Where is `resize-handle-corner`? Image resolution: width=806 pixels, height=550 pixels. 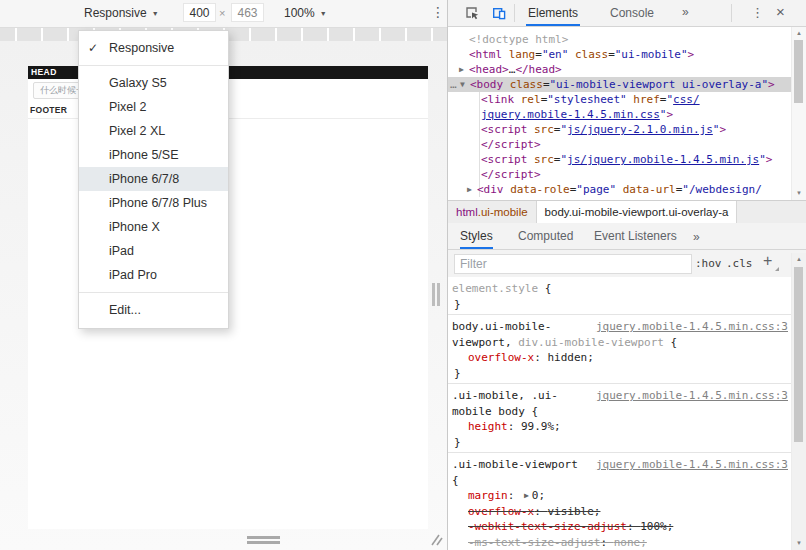 resize-handle-corner is located at coordinates (436, 540).